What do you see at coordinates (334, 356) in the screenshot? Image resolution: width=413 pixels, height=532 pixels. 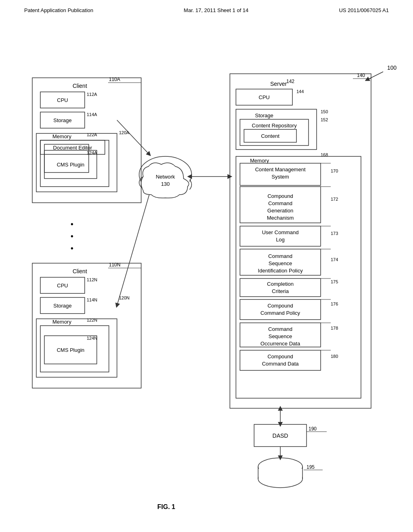 I see `label-180: 180` at bounding box center [334, 356].